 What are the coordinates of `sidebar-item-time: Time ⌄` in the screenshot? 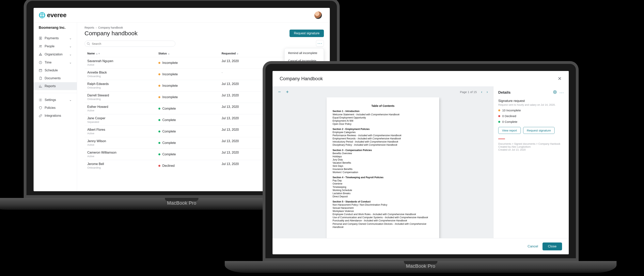 It's located at (55, 62).